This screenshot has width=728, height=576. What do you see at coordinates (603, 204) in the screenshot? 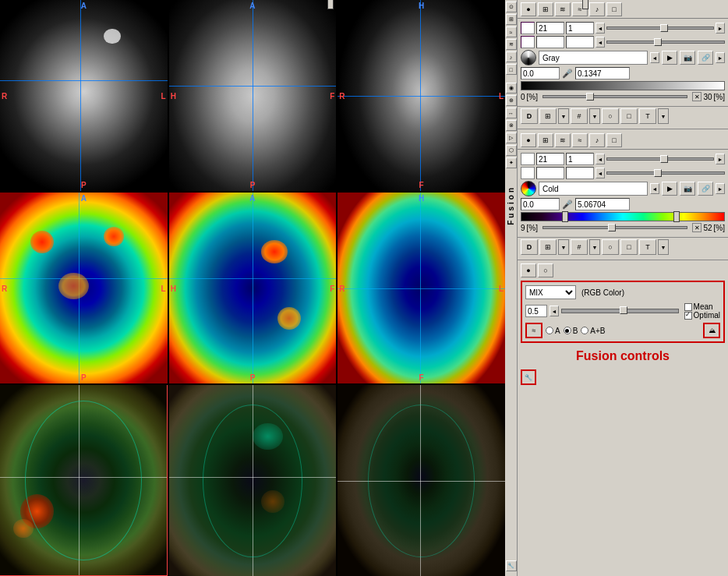
I see `p2-max-val: 5.06704` at bounding box center [603, 204].